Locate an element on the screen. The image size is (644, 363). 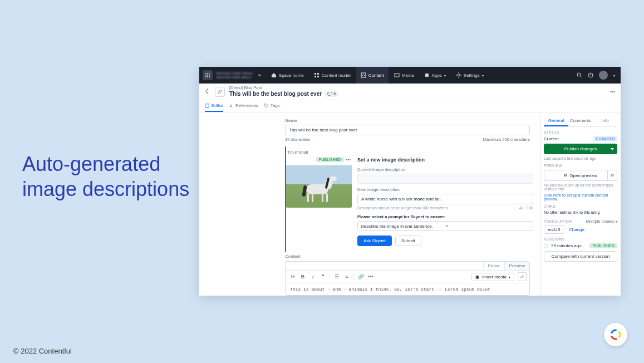
name-char-count: 36 characters is located at coordinates (297, 139).